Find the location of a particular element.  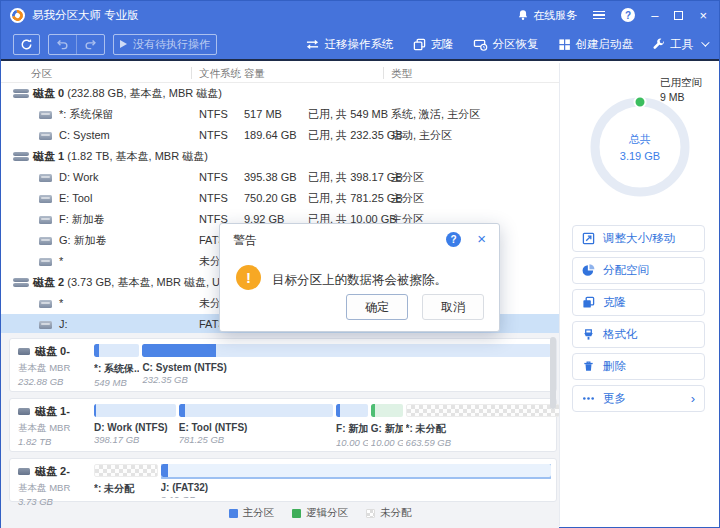

undo-redo-group is located at coordinates (76, 44).